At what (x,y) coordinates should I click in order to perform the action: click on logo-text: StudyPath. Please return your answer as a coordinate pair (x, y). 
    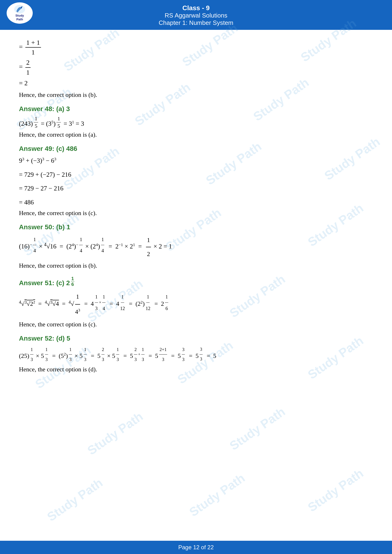
    Looking at the image, I should click on (20, 17).